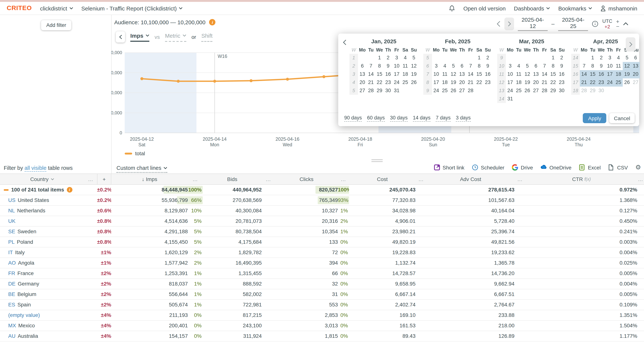 The width and height of the screenshot is (644, 343). Describe the element at coordinates (522, 168) in the screenshot. I see `action-drive: Drive` at that location.